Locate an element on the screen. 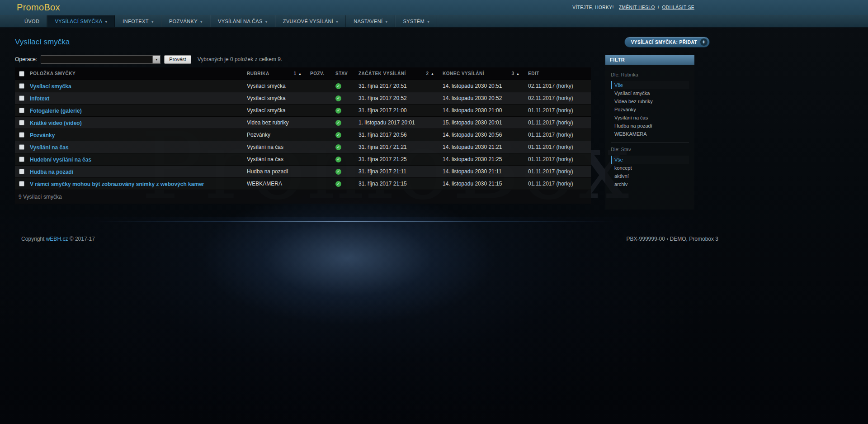 The width and height of the screenshot is (868, 424). row-item-link: Krátké video (video) is located at coordinates (56, 123).